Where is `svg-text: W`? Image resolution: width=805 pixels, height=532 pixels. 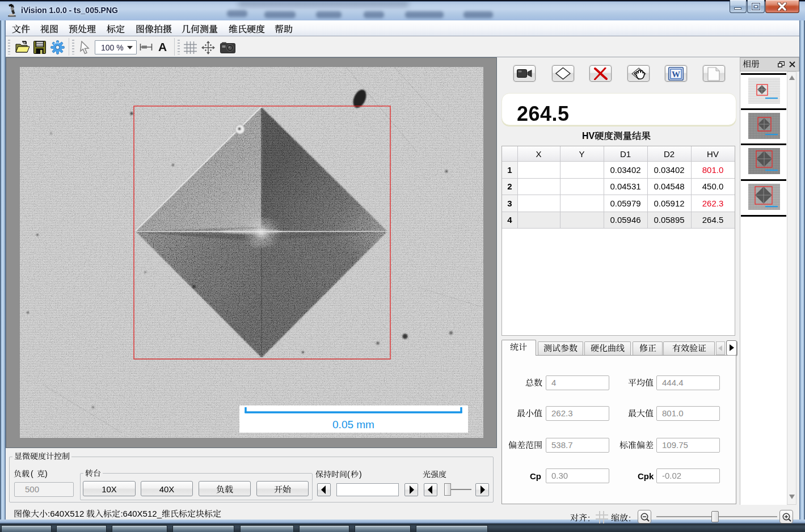
svg-text: W is located at coordinates (676, 74).